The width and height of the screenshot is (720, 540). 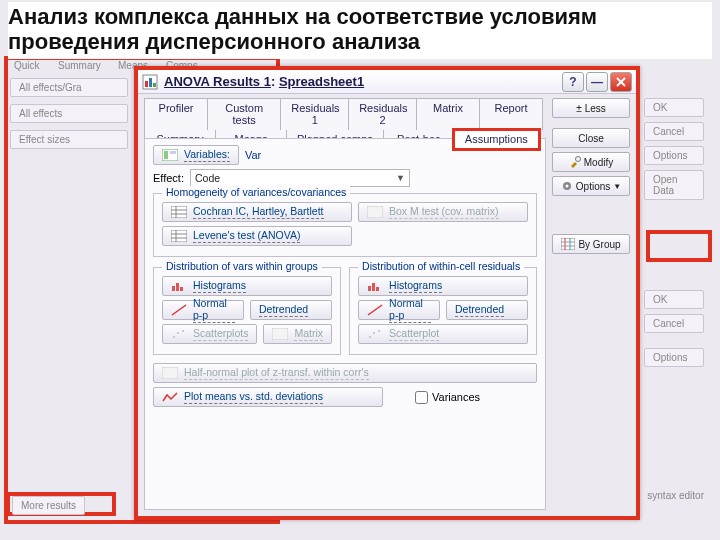 I want to click on hist-right-label: Histograms, so click(x=416, y=286).